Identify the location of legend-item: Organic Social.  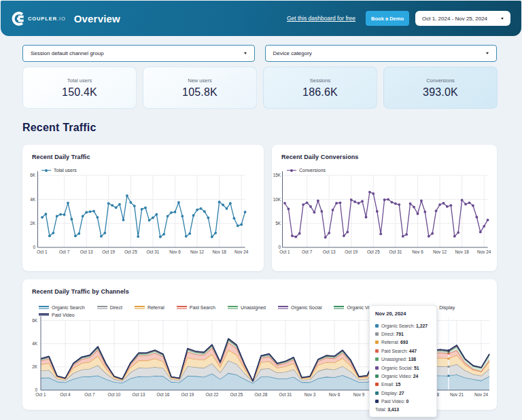
(300, 307).